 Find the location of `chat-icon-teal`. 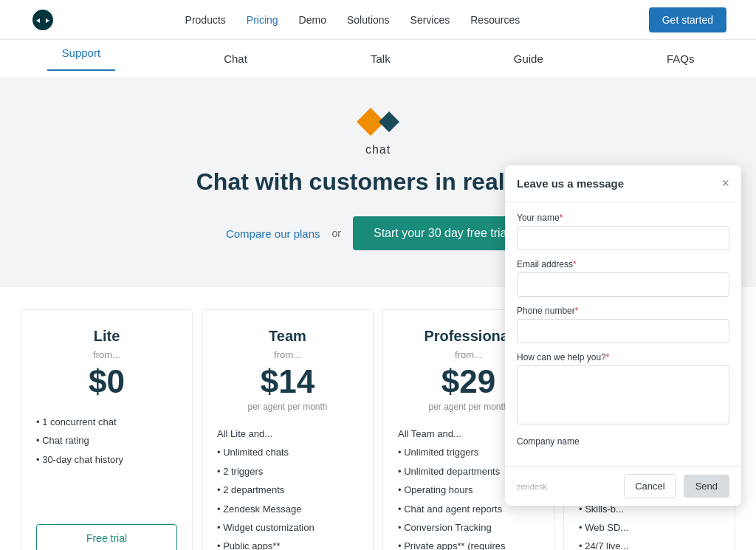

chat-icon-teal is located at coordinates (389, 122).